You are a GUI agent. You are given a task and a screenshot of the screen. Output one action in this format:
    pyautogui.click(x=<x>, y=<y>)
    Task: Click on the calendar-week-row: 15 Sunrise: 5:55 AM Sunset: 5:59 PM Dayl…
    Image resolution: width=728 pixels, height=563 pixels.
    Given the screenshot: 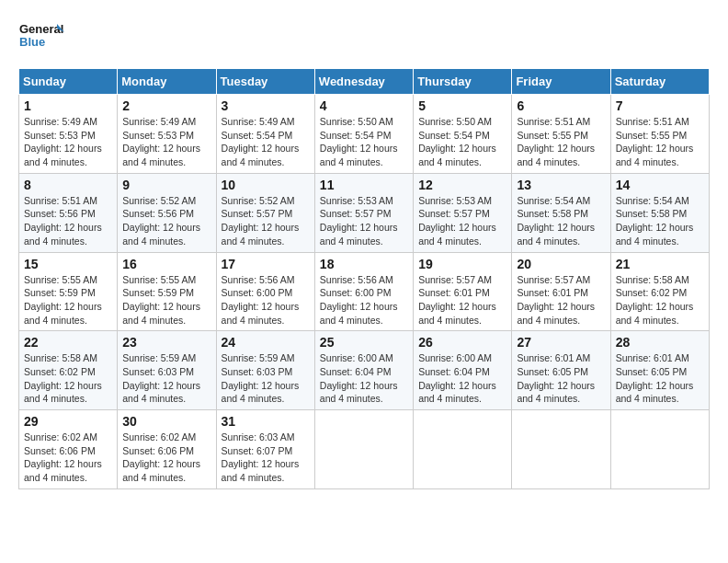 What is the action you would take?
    pyautogui.click(x=364, y=292)
    